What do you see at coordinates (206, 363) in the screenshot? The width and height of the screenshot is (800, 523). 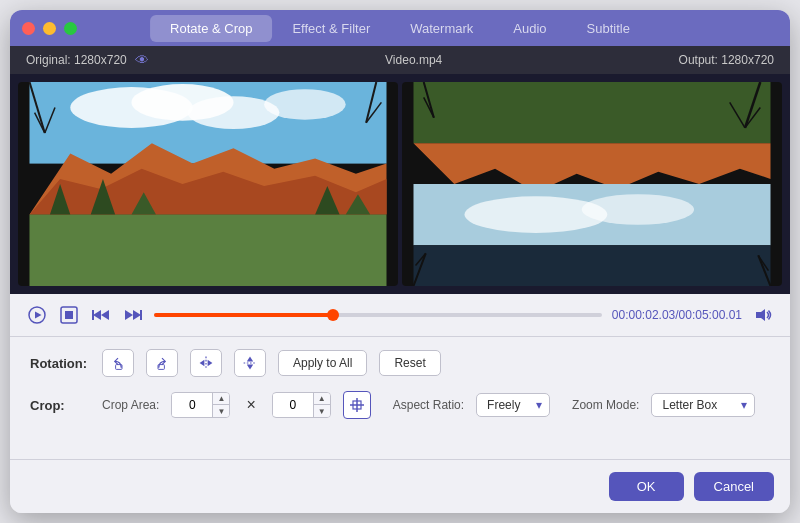 I see `flip-horizontal-button` at bounding box center [206, 363].